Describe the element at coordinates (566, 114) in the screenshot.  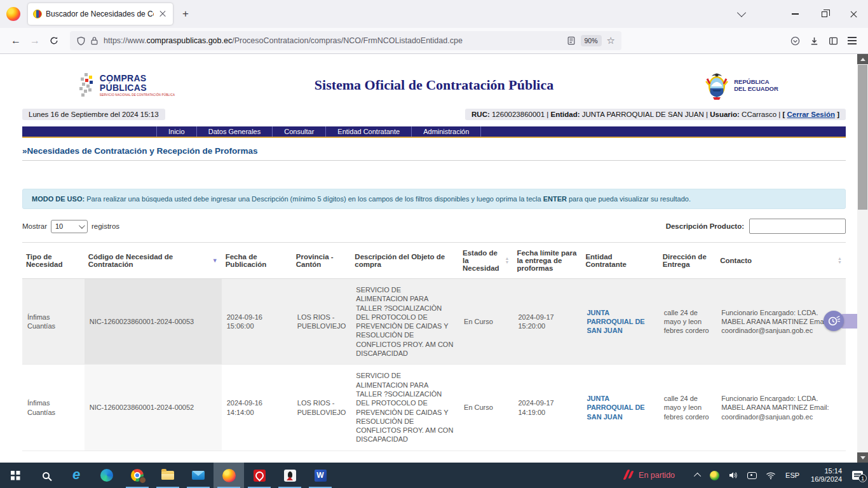
I see `entity-label: Entidad:` at that location.